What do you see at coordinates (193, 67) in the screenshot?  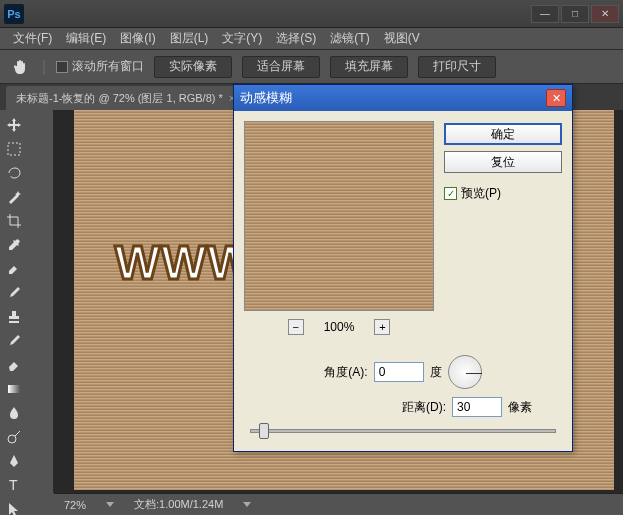 I see `actual-pixels-button: 实际像素` at bounding box center [193, 67].